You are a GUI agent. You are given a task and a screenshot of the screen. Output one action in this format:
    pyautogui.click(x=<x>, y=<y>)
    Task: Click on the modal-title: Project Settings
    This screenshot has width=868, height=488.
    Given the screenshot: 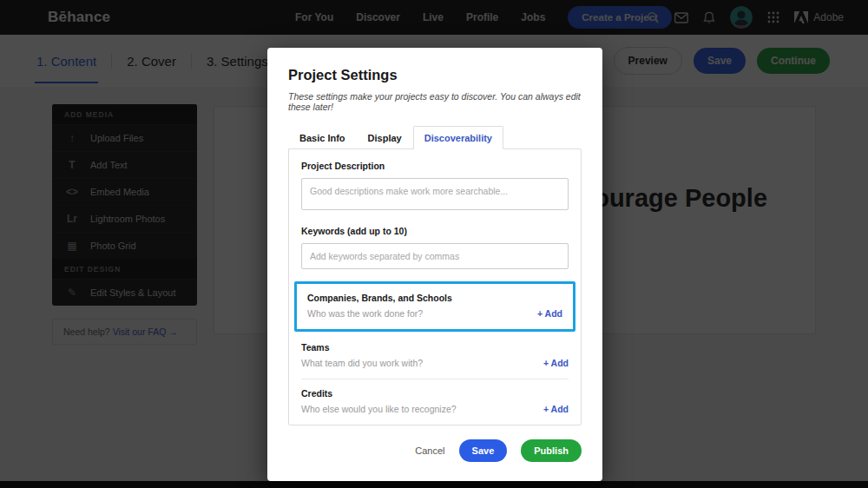 What is the action you would take?
    pyautogui.click(x=435, y=75)
    